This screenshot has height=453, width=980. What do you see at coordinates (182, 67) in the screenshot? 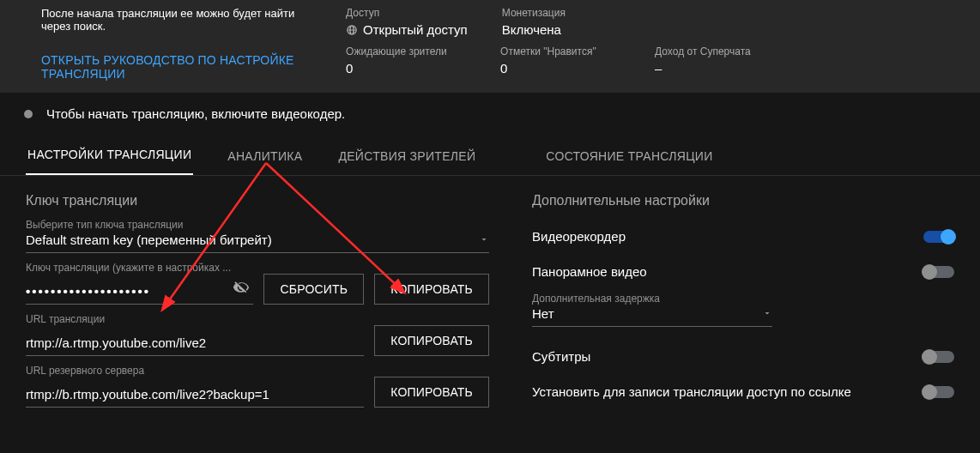
I see `open-guide-link: ОТКРЫТЬ РУКОВОДСТВО ПО НАСТРОЙКЕ ТРАНСЛЯ…` at bounding box center [182, 67].